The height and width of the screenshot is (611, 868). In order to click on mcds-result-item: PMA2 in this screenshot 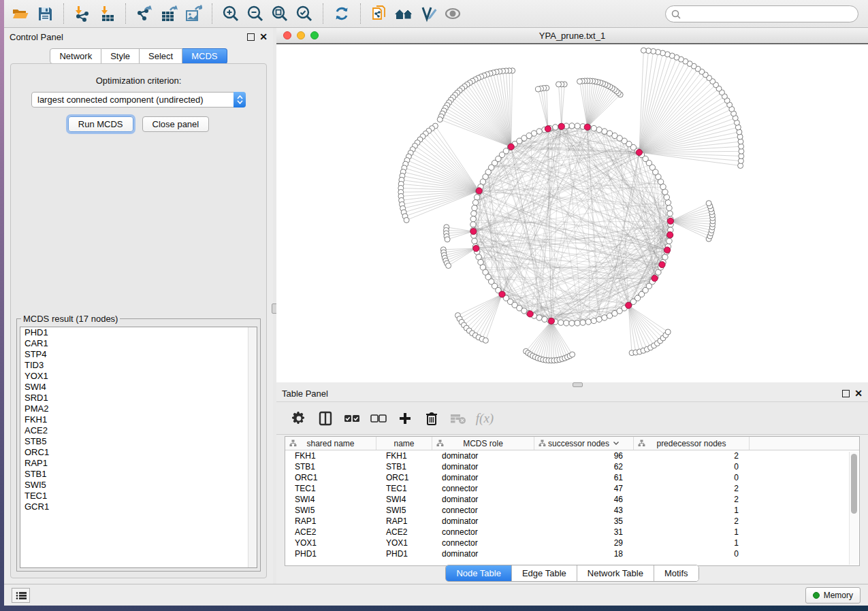, I will do `click(139, 409)`.